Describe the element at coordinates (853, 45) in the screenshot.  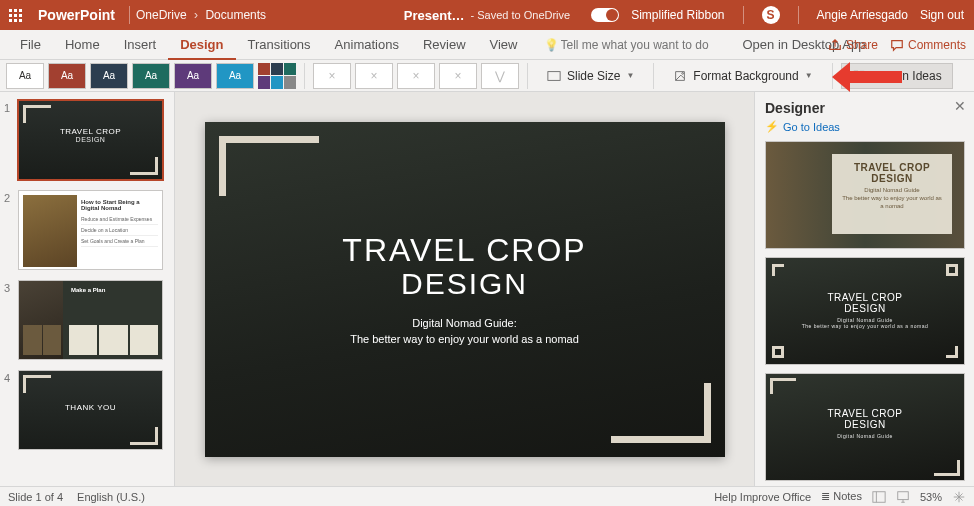
I see `share-button: Share` at that location.